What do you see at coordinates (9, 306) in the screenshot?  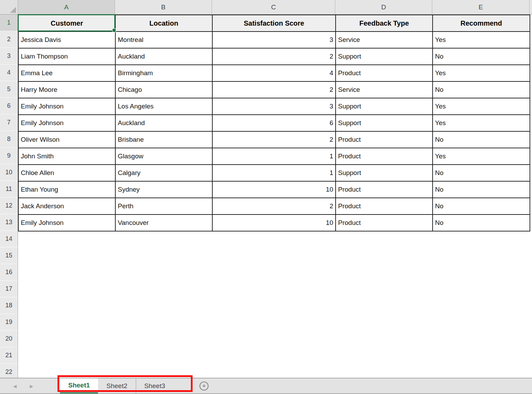 I see `row-header-18: 18` at bounding box center [9, 306].